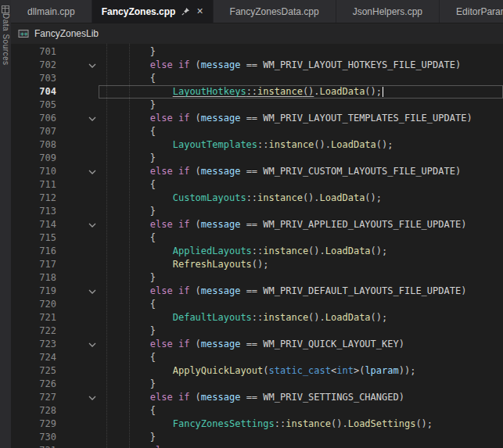 Image resolution: width=503 pixels, height=448 pixels. Describe the element at coordinates (153, 11) in the screenshot. I see `document-tab-fancyzones-cpp: FancyZones.cpp×` at that location.